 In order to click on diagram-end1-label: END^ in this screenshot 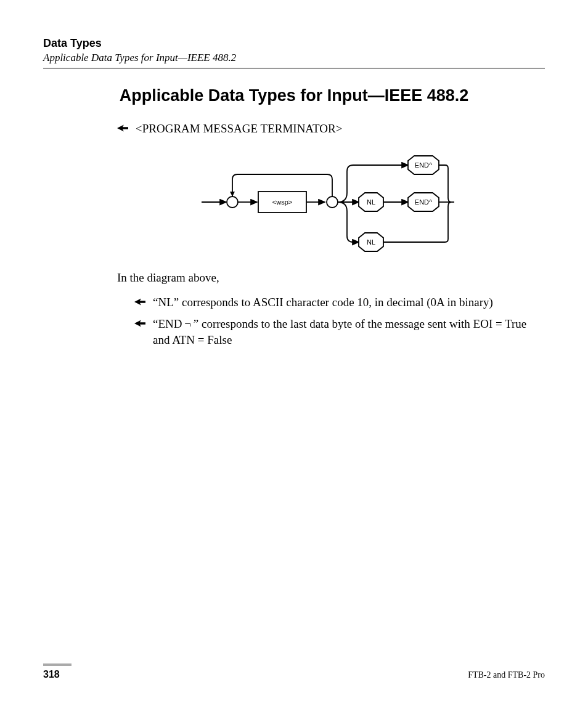, I will do `click(424, 165)`.